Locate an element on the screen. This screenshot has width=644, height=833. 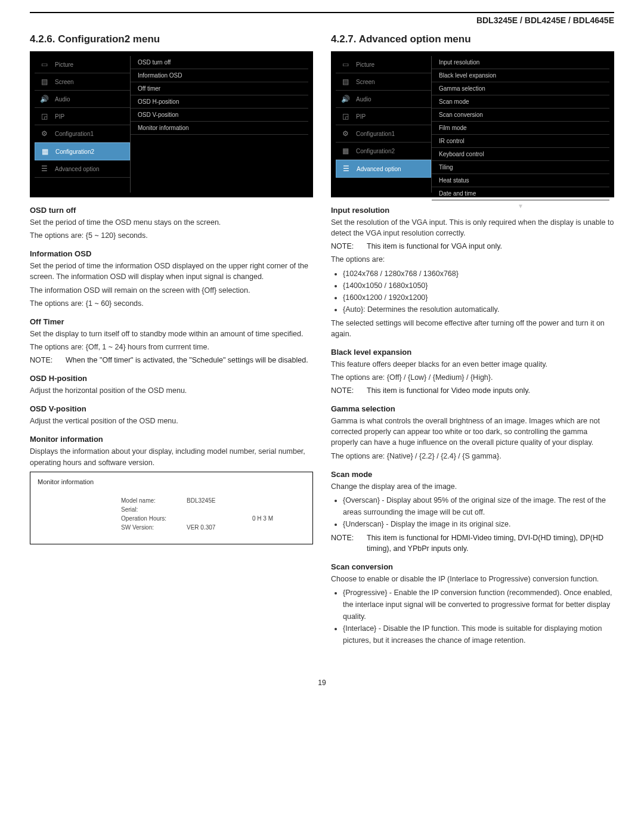
list-item: {Overscan} - Display about 95% of the or… is located at coordinates (478, 506).